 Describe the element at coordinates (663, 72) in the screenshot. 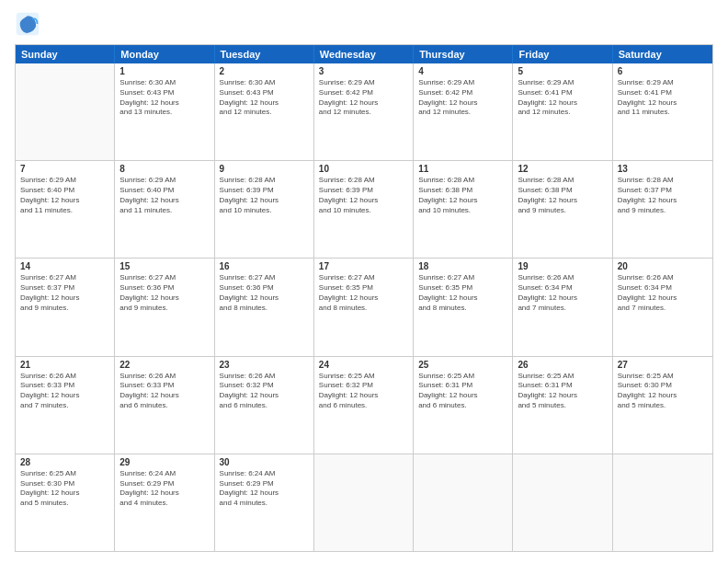

I see `day-number: 6` at that location.